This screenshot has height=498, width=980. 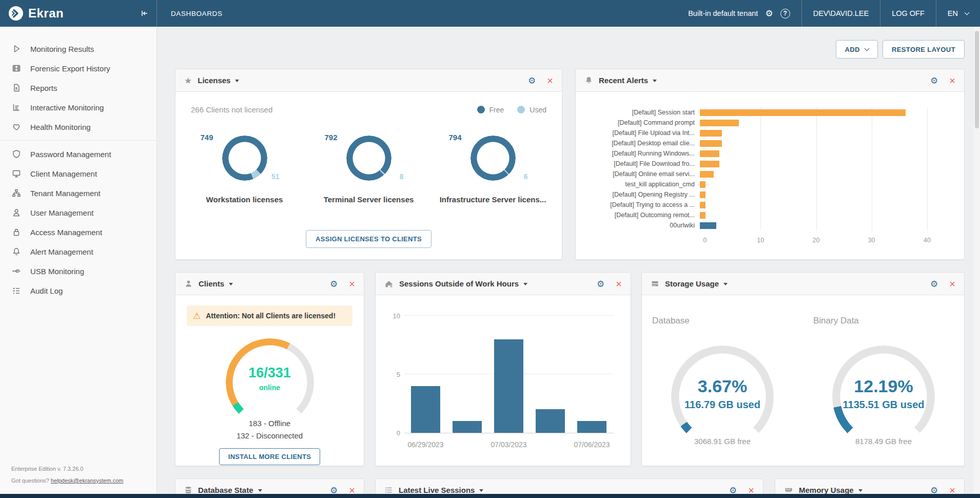 What do you see at coordinates (766, 215) in the screenshot?
I see `bar-row: [Default] Outcoming remot...` at bounding box center [766, 215].